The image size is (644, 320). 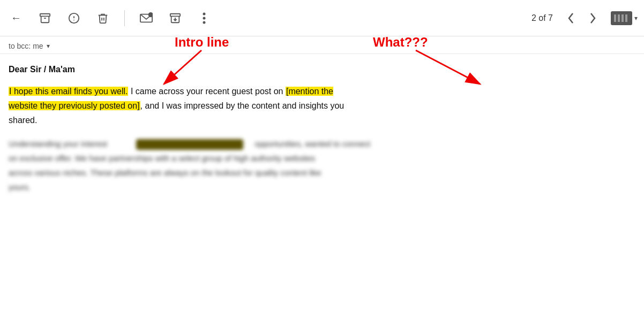 What do you see at coordinates (190, 144) in the screenshot?
I see `redacted-block` at bounding box center [190, 144].